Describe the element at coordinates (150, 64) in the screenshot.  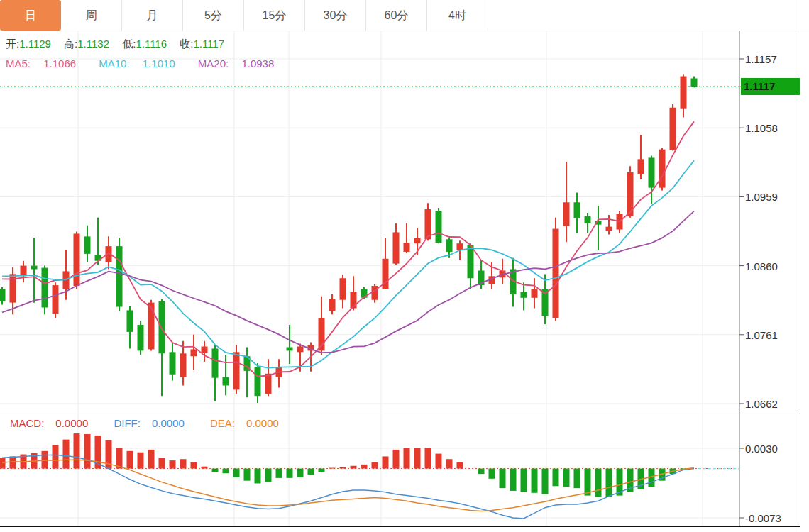
I see `ma-readout: MA5: 1.1066 MA10: 1.1010 MA20: 1.0938` at that location.